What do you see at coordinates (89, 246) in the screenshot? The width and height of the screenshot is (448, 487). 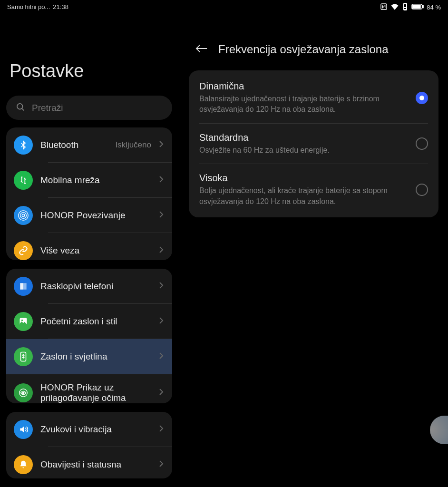 I see `settings-item-more-connections: Više veza` at bounding box center [89, 246].